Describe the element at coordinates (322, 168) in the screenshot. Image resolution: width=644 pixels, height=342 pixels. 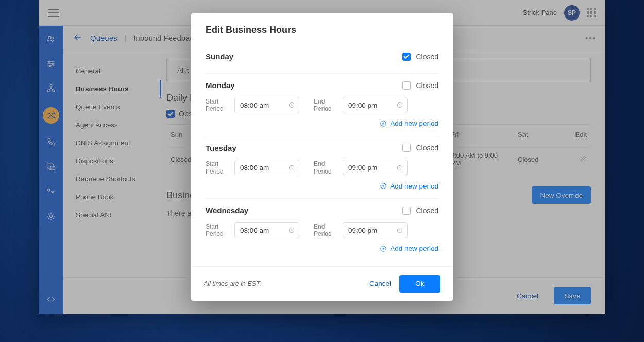
I see `day-block-tuesday: Tuesday Closed Start Period 08:00 am` at that location.